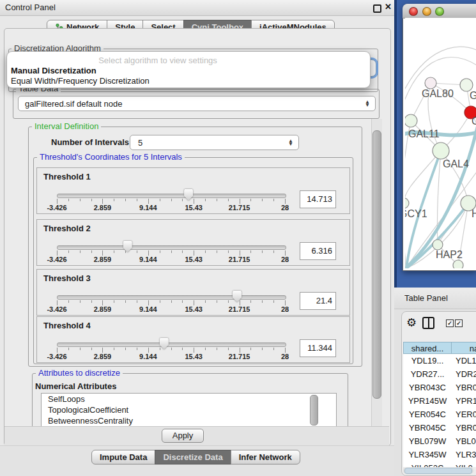  I want to click on network-node-gal4, so click(441, 151).